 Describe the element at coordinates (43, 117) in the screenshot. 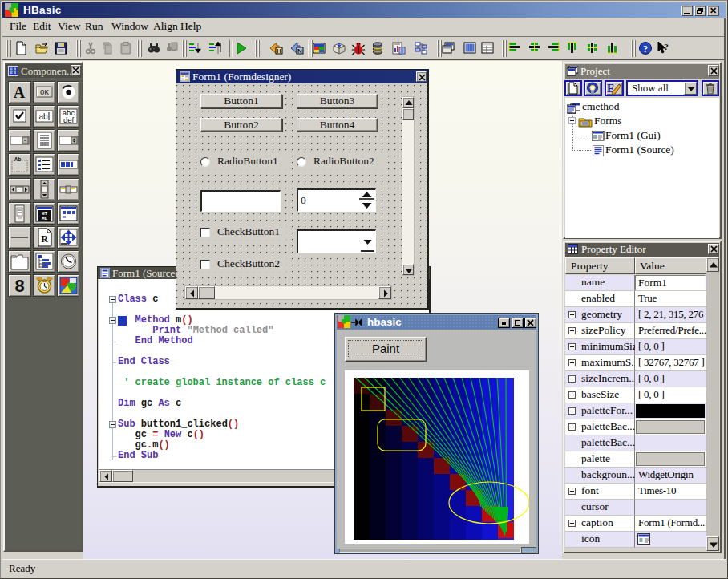

I see `svg-text: ab` at that location.